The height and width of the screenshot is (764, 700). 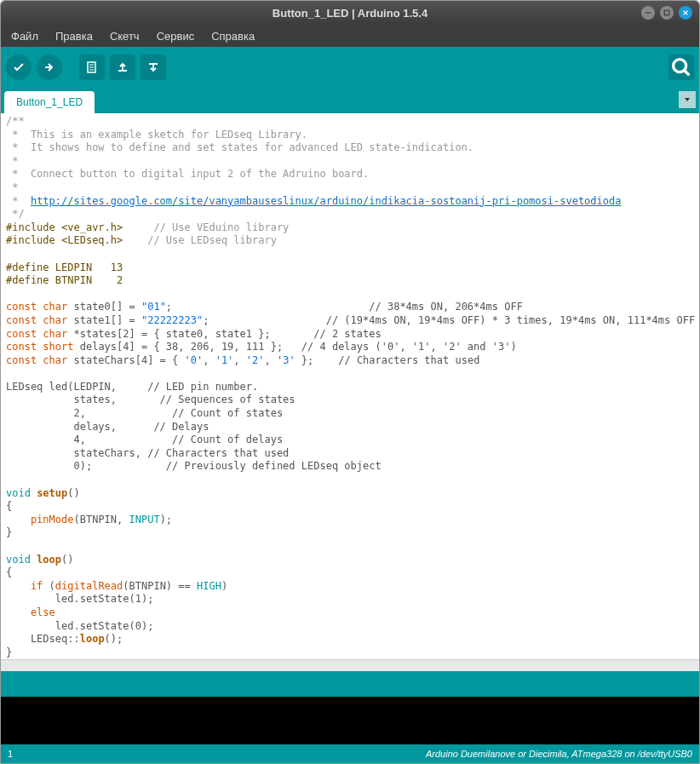 I want to click on menu-edit: Правка, so click(x=74, y=36).